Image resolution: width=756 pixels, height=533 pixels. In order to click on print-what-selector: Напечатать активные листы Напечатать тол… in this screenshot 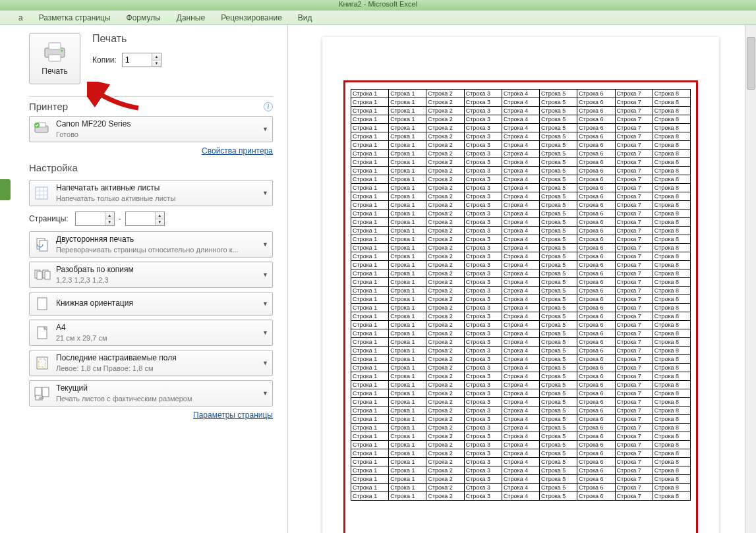, I will do `click(151, 193)`.